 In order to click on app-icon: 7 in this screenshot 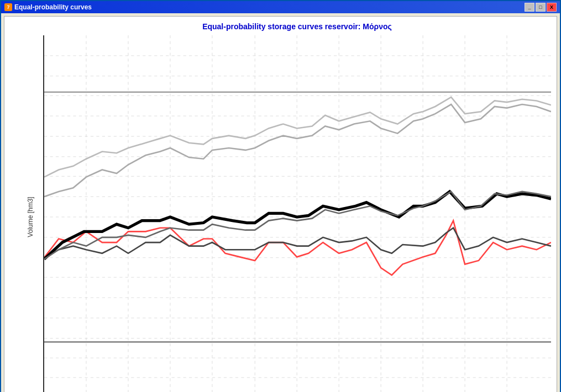, I will do `click(8, 7)`.